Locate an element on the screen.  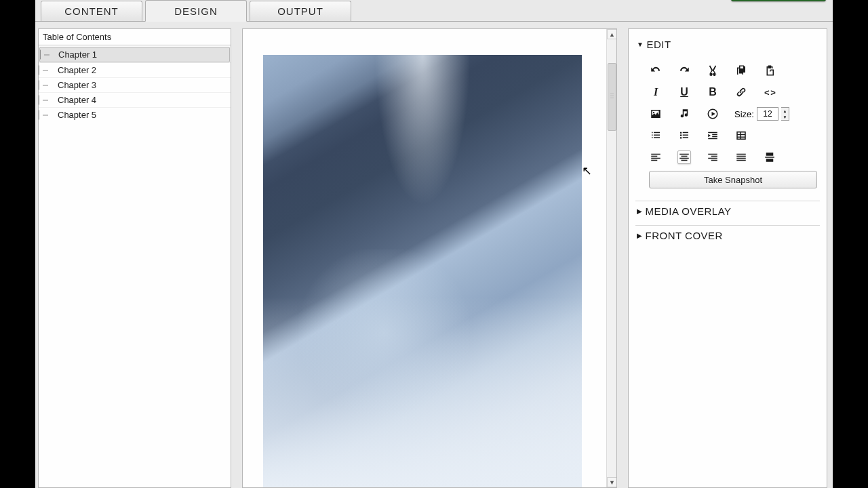
align-justify-icon is located at coordinates (741, 157).